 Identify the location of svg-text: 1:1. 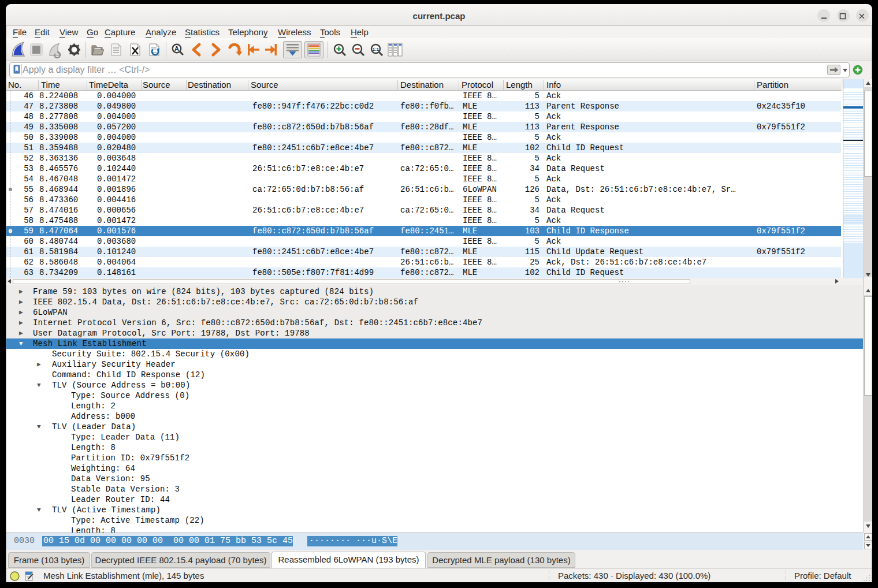
(376, 50).